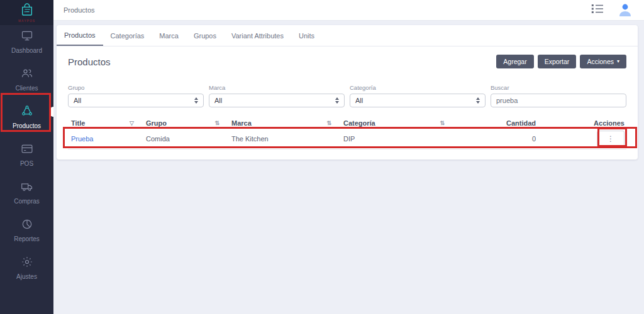  Describe the element at coordinates (418, 100) in the screenshot. I see `categoria-select: All` at that location.